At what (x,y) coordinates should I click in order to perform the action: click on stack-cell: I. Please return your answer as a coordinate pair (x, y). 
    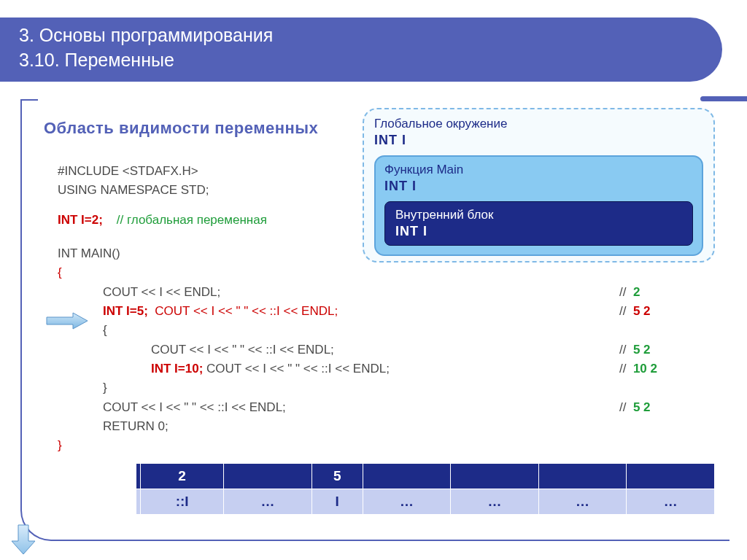
    Looking at the image, I should click on (337, 502).